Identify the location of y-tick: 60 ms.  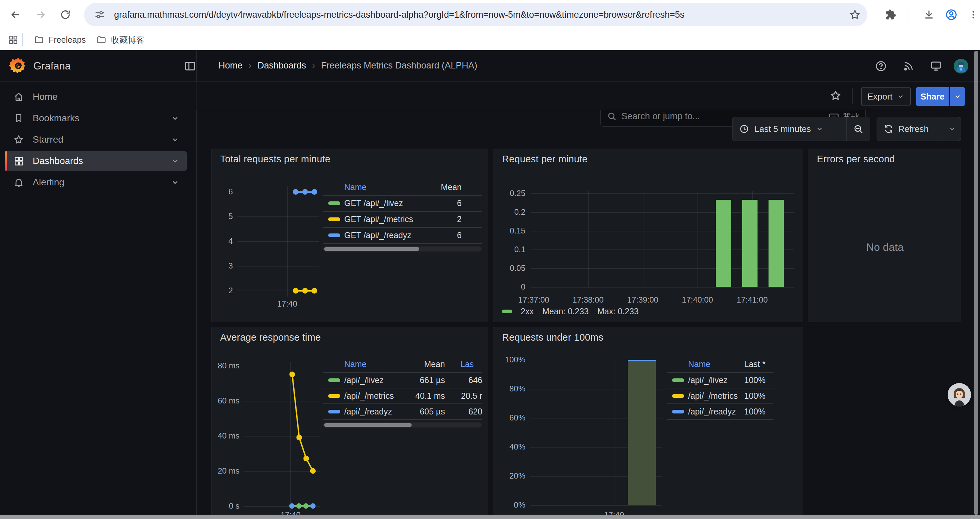
(226, 401).